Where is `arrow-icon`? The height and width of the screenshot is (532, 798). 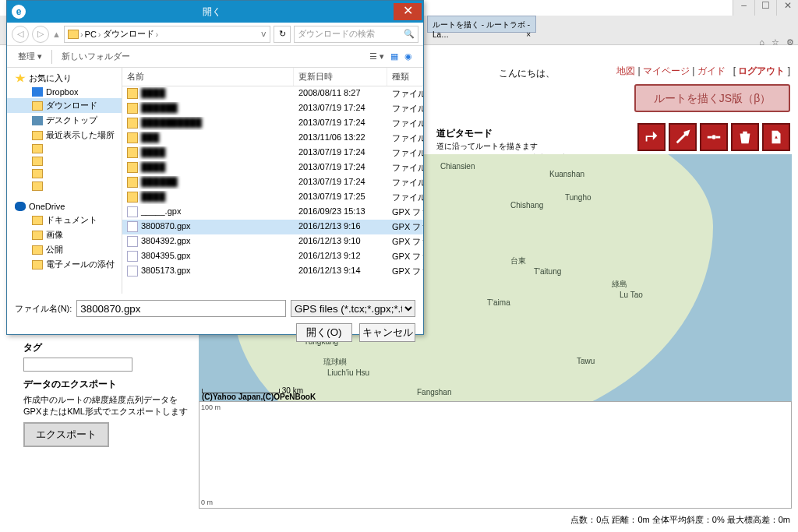
arrow-icon is located at coordinates (683, 137).